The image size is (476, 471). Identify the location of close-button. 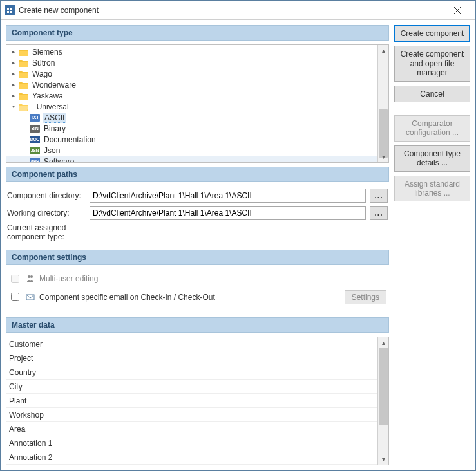
(457, 10).